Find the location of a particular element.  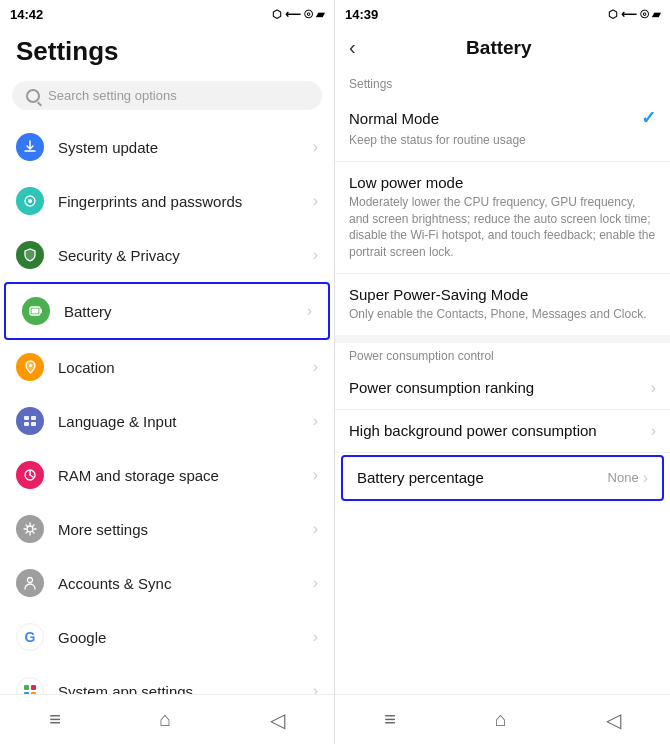

menu-item-fingerprints: Fingerprints and passwords › is located at coordinates (167, 201).